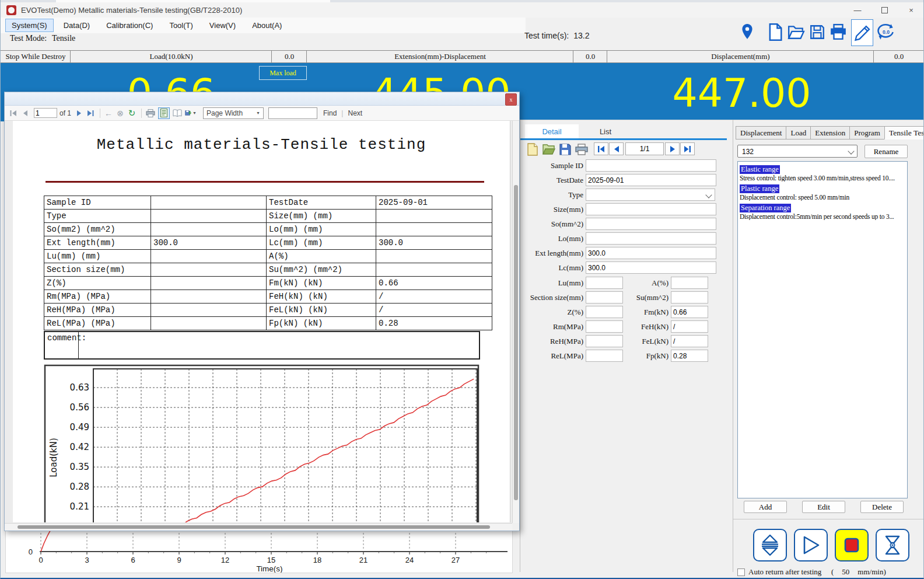  Describe the element at coordinates (164, 113) in the screenshot. I see `print-layout-button` at that location.